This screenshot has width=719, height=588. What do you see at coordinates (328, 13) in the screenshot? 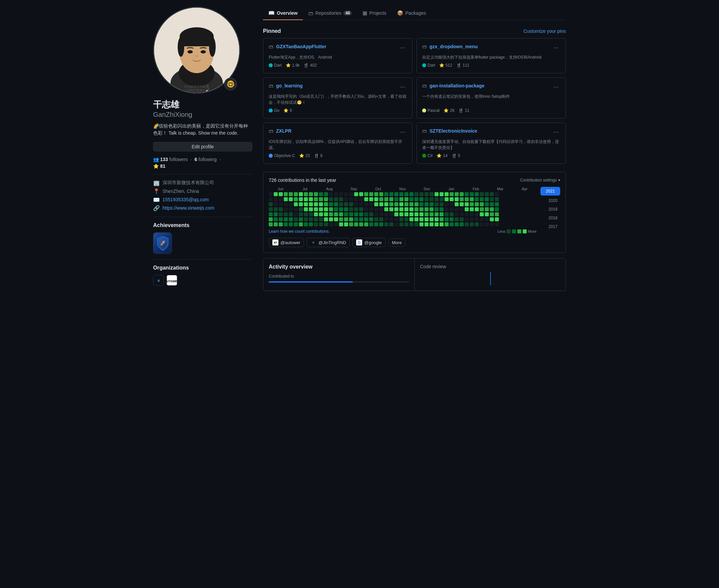
I see `tab-repositories-label: Repositories` at bounding box center [328, 13].